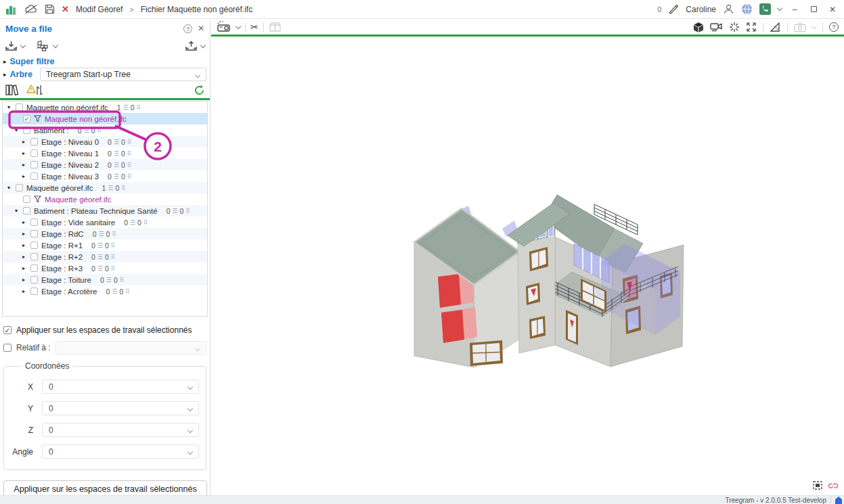 This screenshot has width=844, height=504. Describe the element at coordinates (55, 45) in the screenshot. I see `import-model-chevron-icon` at that location.